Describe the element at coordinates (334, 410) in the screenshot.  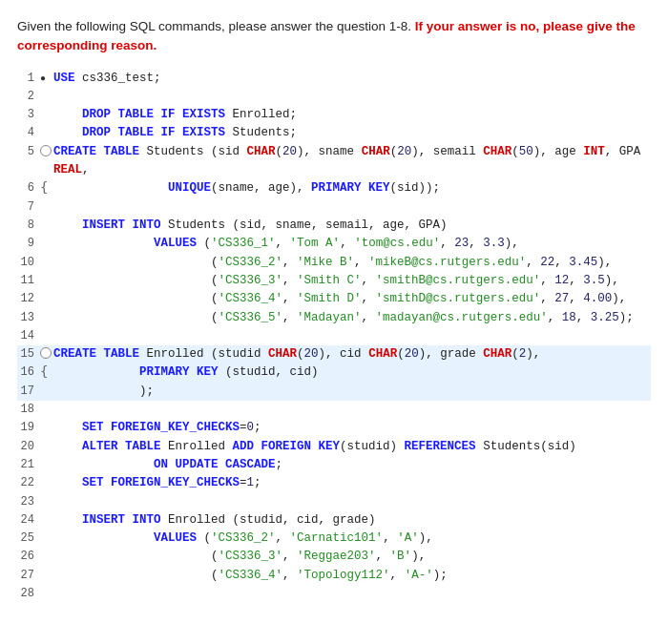
I see `code-line-18: 18` at that location.